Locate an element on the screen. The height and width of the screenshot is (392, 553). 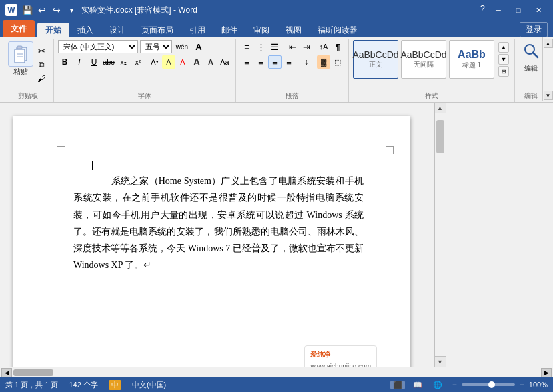
zoom-in-button: ＋ is located at coordinates (522, 385).